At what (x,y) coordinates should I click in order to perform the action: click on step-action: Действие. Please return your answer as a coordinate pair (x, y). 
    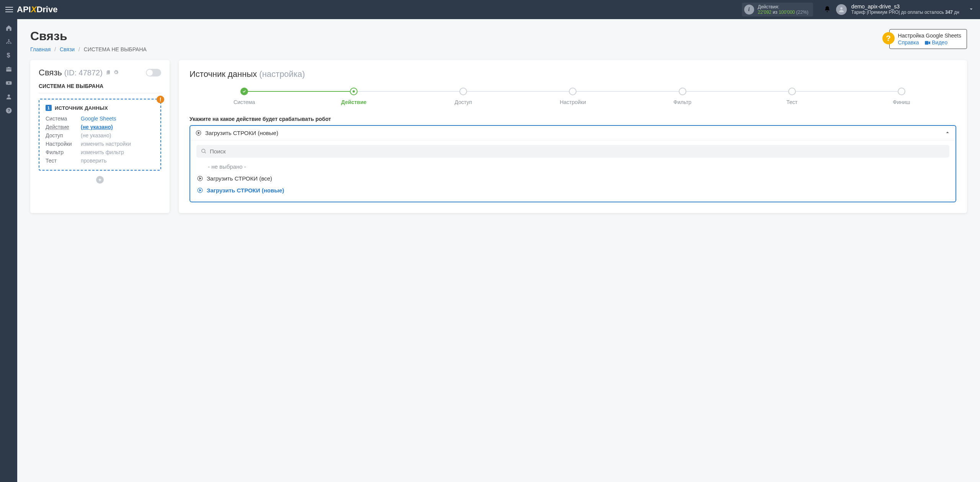
    Looking at the image, I should click on (354, 96).